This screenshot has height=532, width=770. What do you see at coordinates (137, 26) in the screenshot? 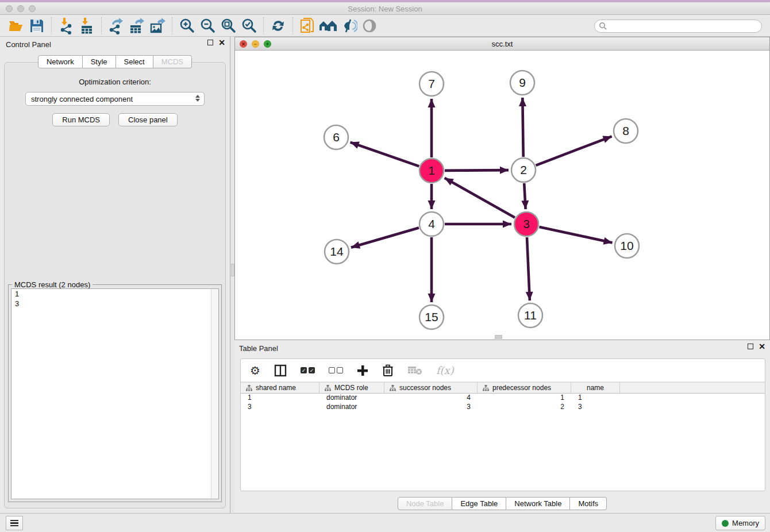
I see `export-table-icon` at bounding box center [137, 26].